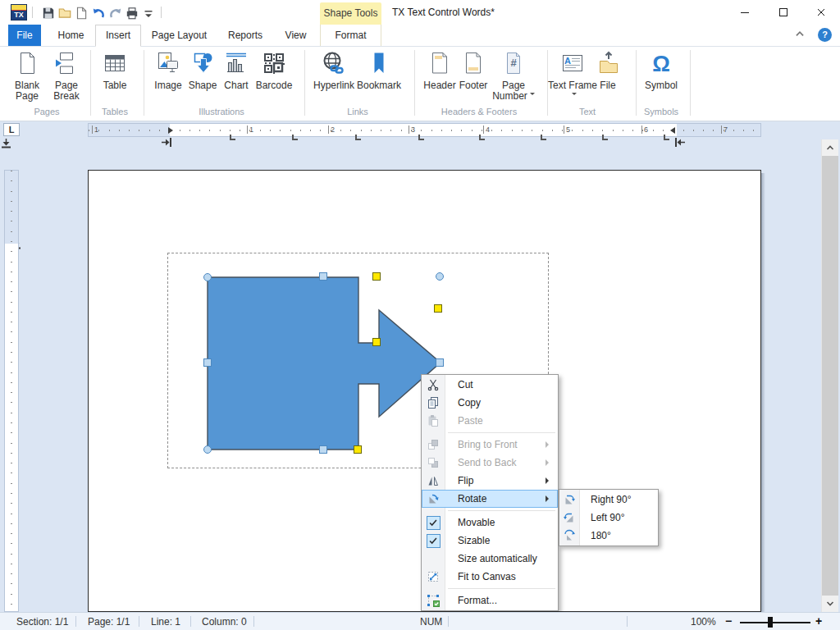  What do you see at coordinates (830, 148) in the screenshot?
I see `chevron-up-icon` at bounding box center [830, 148].